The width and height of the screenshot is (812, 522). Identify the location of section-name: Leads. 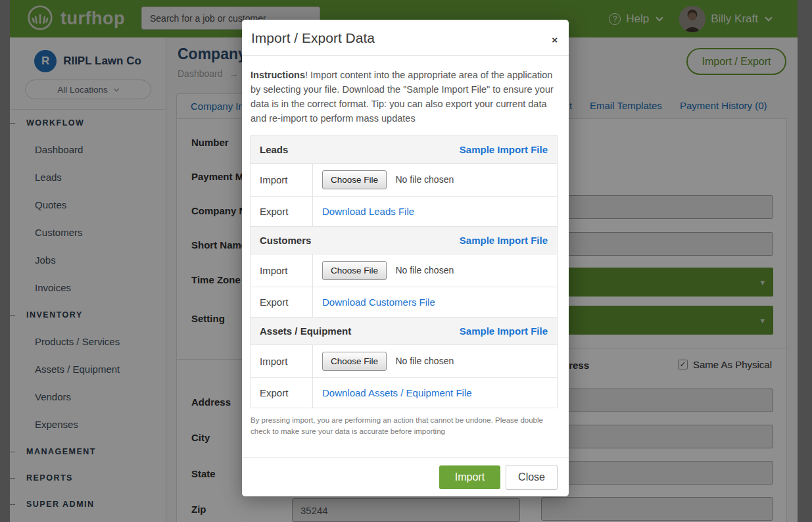
(274, 150).